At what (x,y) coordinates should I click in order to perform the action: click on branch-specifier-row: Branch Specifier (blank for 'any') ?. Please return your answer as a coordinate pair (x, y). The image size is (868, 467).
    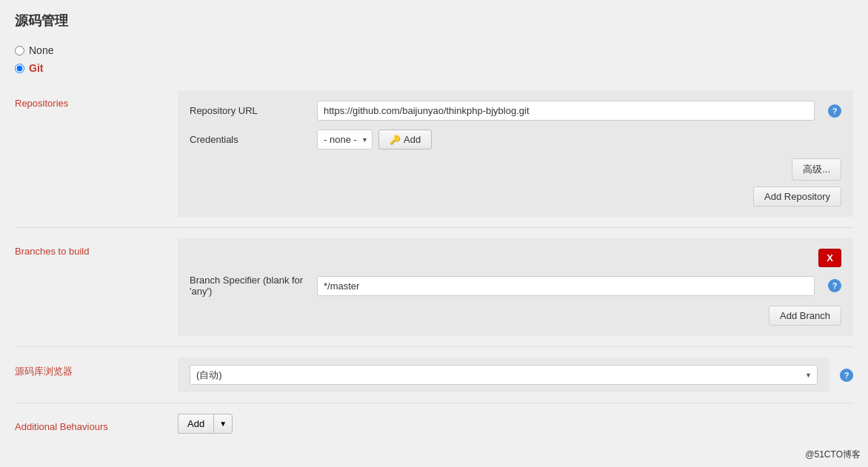
    Looking at the image, I should click on (515, 286).